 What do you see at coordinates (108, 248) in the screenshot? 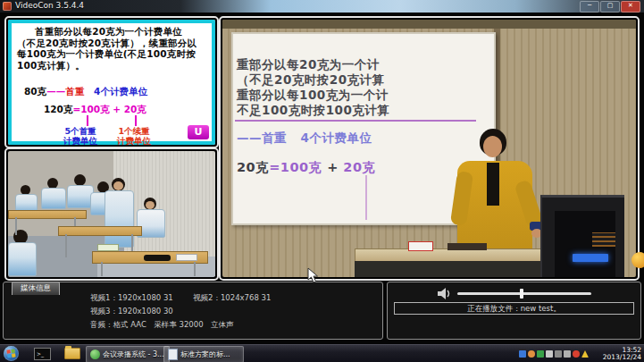
I see `notebook` at bounding box center [108, 248].